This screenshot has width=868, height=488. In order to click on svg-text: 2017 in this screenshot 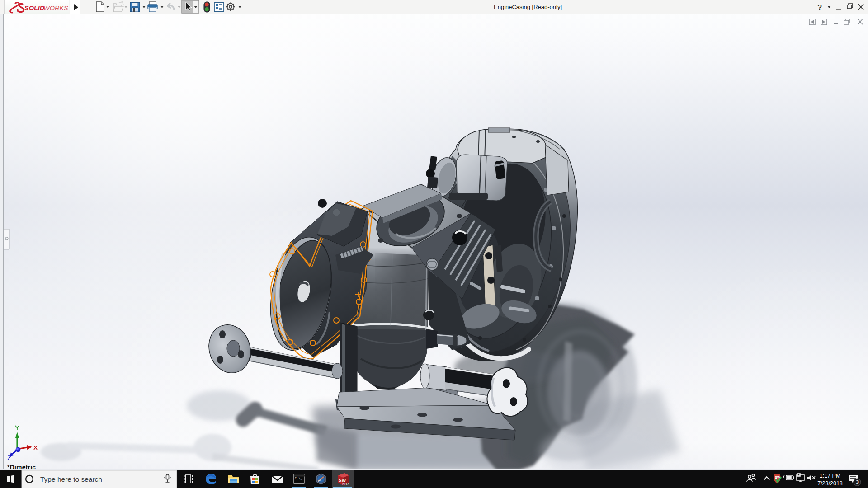, I will do `click(345, 484)`.